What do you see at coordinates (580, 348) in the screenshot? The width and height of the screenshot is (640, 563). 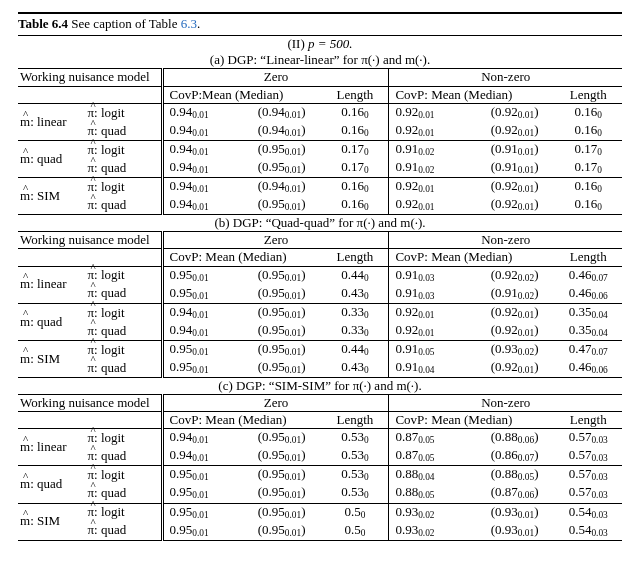 I see `value: 0.47` at bounding box center [580, 348].